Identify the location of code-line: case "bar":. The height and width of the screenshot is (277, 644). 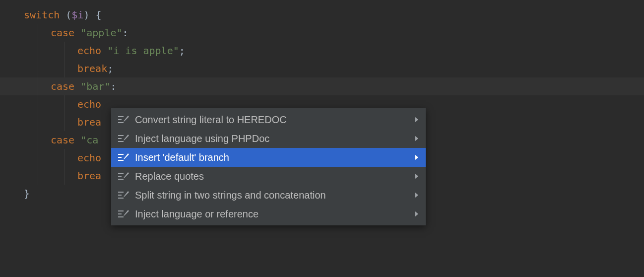
(322, 86).